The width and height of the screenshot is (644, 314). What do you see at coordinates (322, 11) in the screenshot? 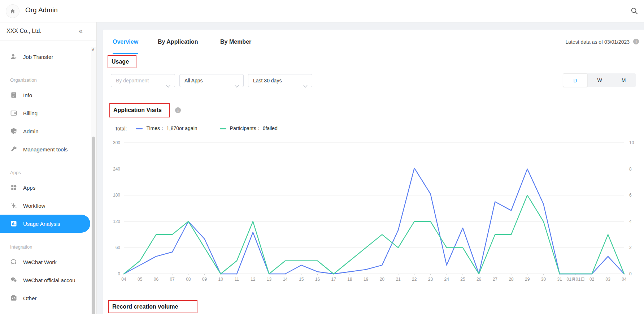
I see `top-bar: Org Admin` at bounding box center [322, 11].